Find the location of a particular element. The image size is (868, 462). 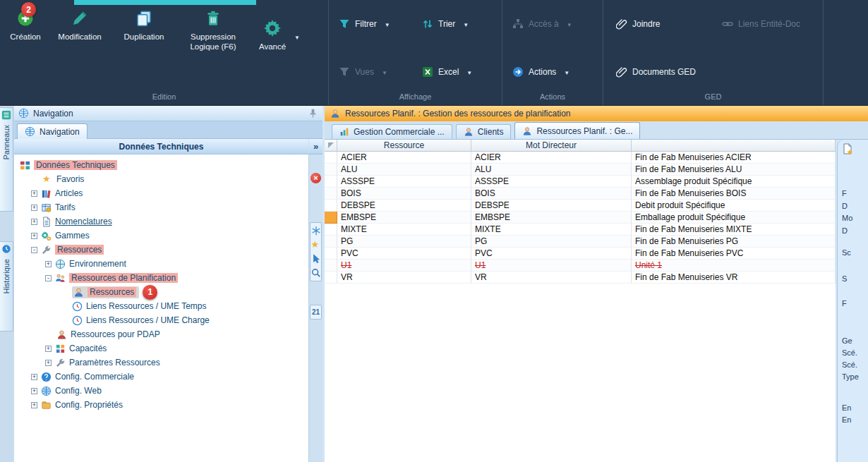

table-row-selected: EMBSPE EMBSPE Emballage produit Spécifiq… is located at coordinates (580, 217).